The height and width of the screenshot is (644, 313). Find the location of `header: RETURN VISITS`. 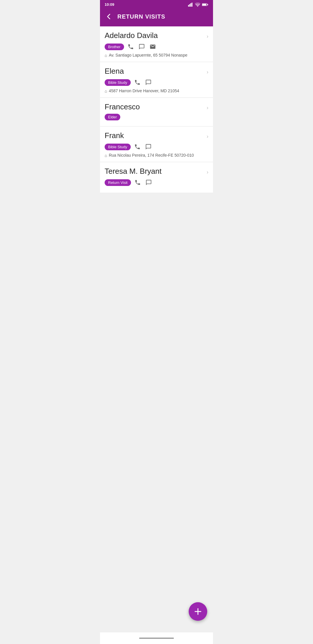

header: RETURN VISITS is located at coordinates (156, 18).